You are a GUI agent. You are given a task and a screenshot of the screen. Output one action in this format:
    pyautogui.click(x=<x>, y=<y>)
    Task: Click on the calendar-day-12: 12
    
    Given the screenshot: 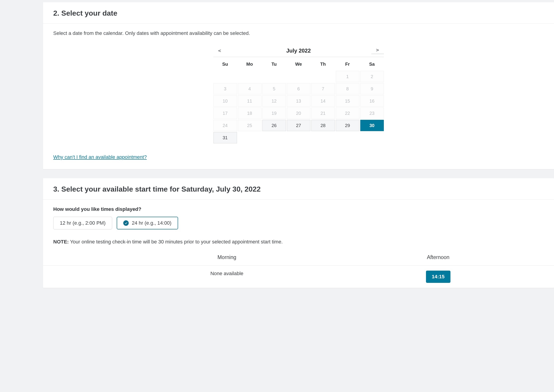 What is the action you would take?
    pyautogui.click(x=274, y=101)
    